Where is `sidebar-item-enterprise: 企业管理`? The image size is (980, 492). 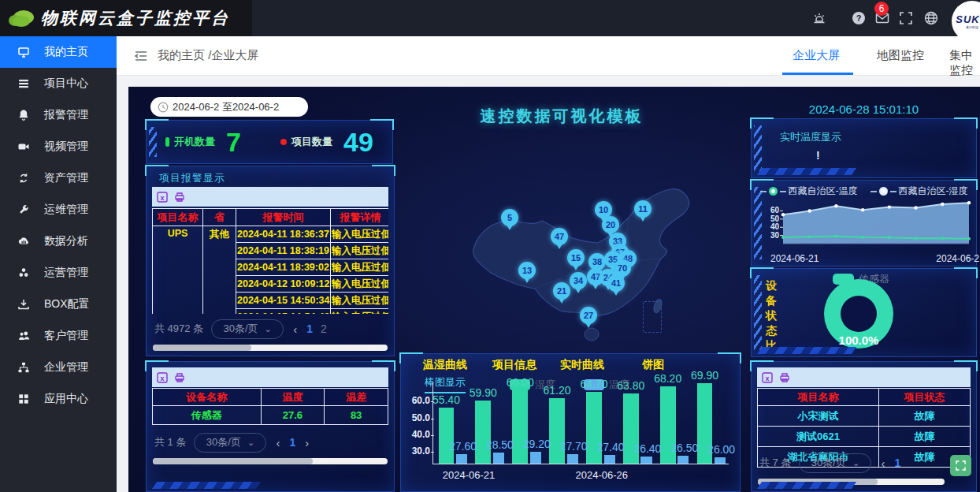 sidebar-item-enterprise: 企业管理 is located at coordinates (58, 367).